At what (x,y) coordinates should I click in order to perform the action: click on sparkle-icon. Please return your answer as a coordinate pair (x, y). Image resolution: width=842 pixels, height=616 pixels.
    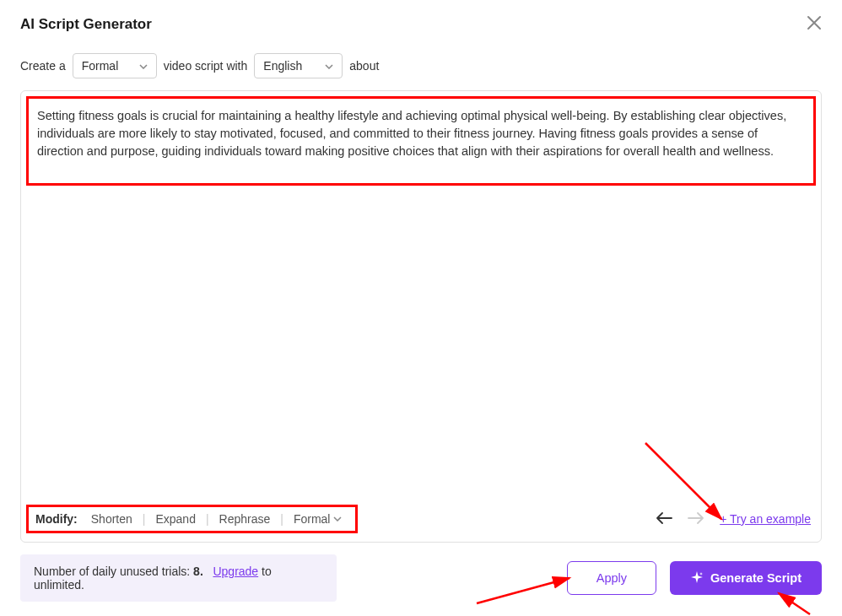
    Looking at the image, I should click on (697, 578).